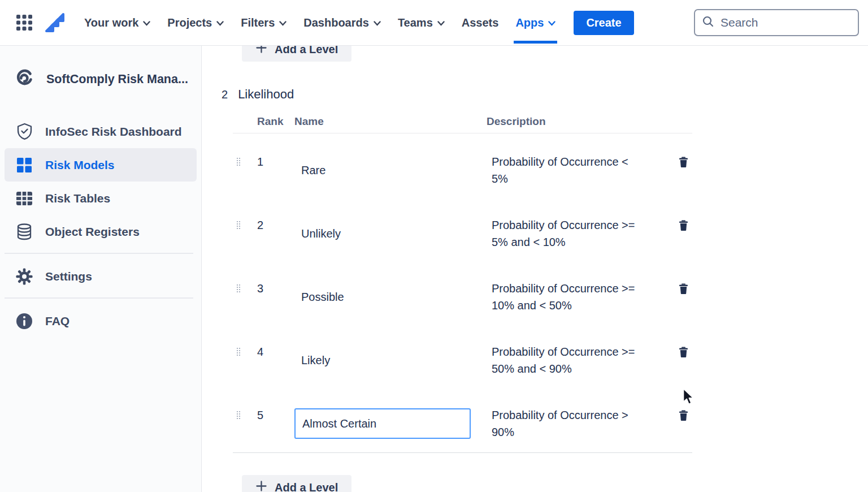 The image size is (868, 492). I want to click on table-row-editing: 5 Probability of Occurrence > 90%, so click(462, 422).